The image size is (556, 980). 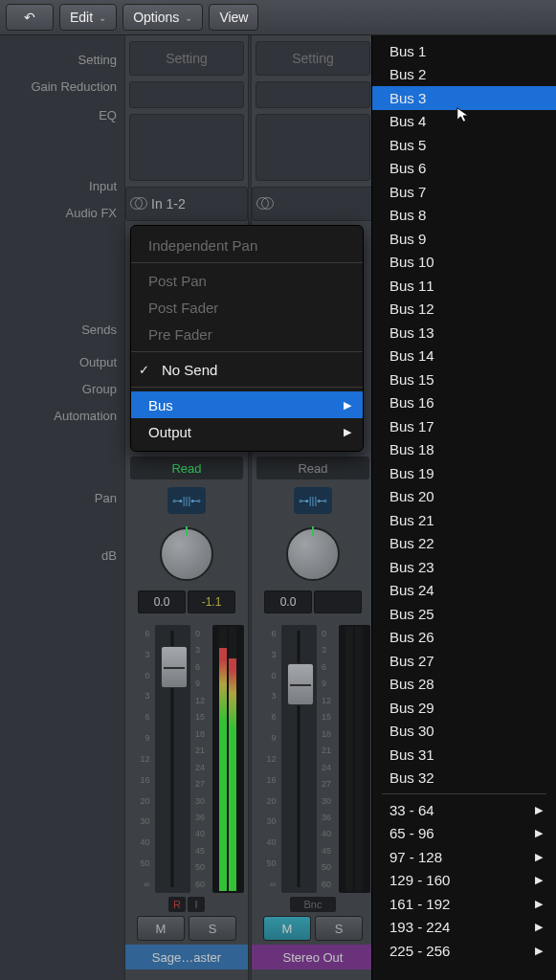 I want to click on bus-item: Bus 2, so click(x=464, y=75).